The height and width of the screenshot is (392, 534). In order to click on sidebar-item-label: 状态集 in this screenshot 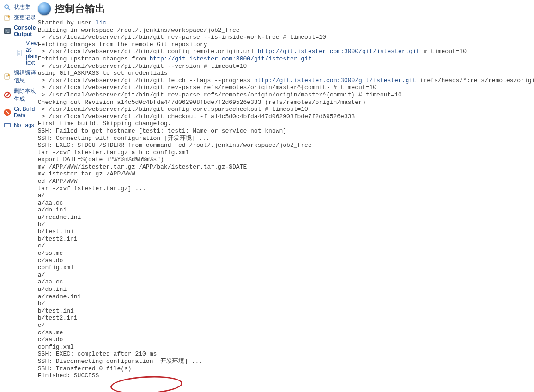, I will do `click(22, 7)`.